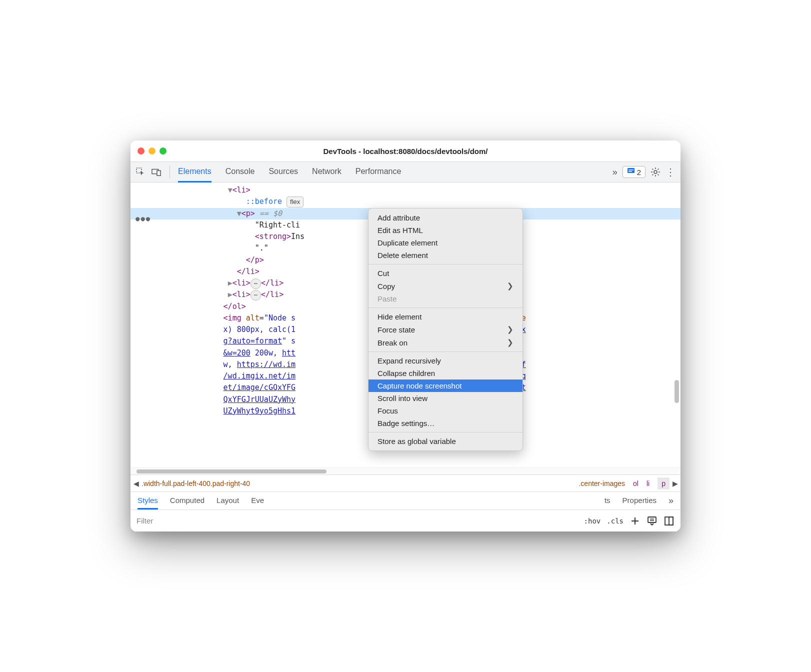  Describe the element at coordinates (406, 190) in the screenshot. I see `dom-line: ▼<li>` at that location.